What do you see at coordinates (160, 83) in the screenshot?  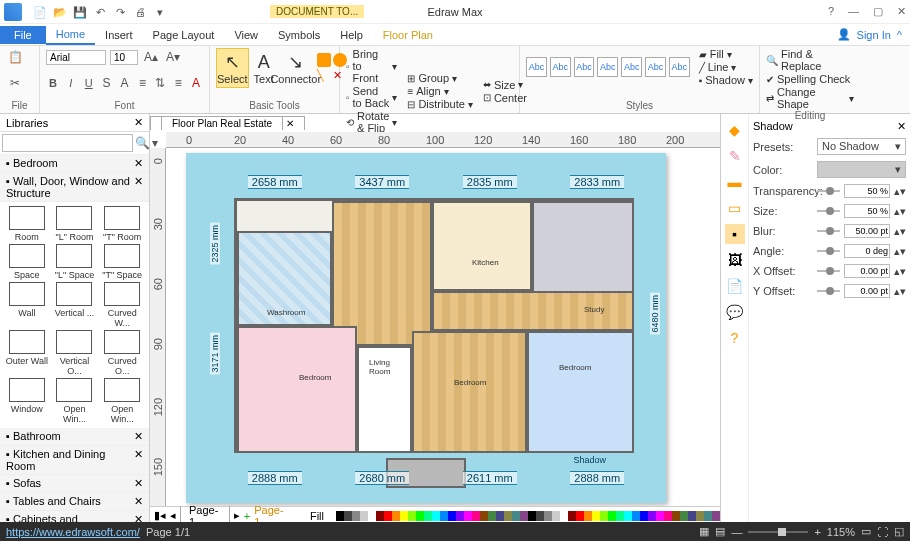 I see `spacing-icon: ⇅` at bounding box center [160, 83].